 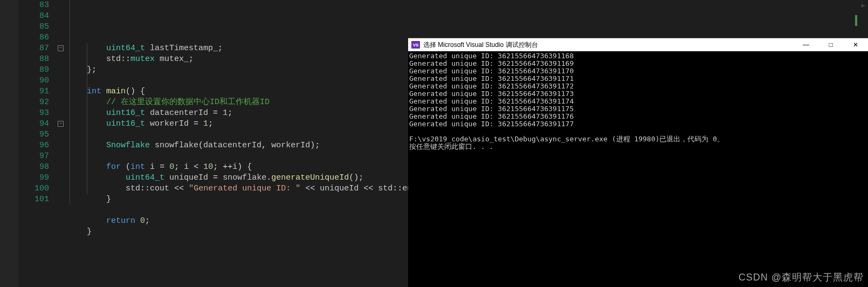 What do you see at coordinates (10, 144) in the screenshot?
I see `editor-left-rail` at bounding box center [10, 144].